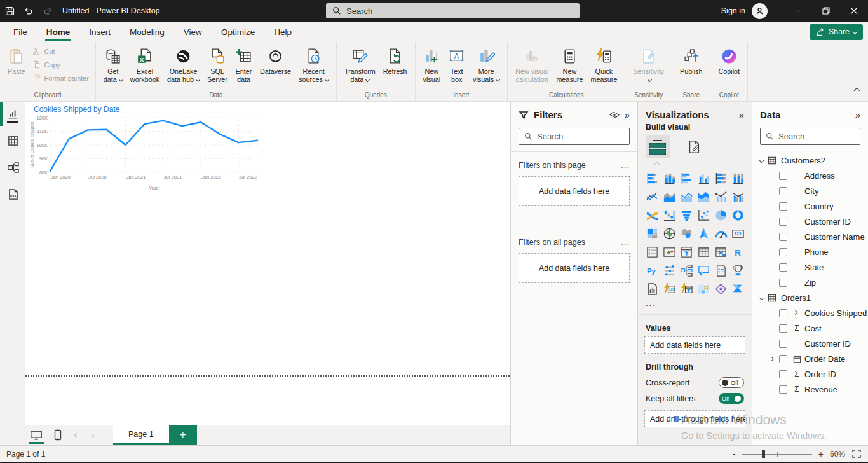  Describe the element at coordinates (395, 61) in the screenshot. I see `refresh-button: Refresh` at that location.